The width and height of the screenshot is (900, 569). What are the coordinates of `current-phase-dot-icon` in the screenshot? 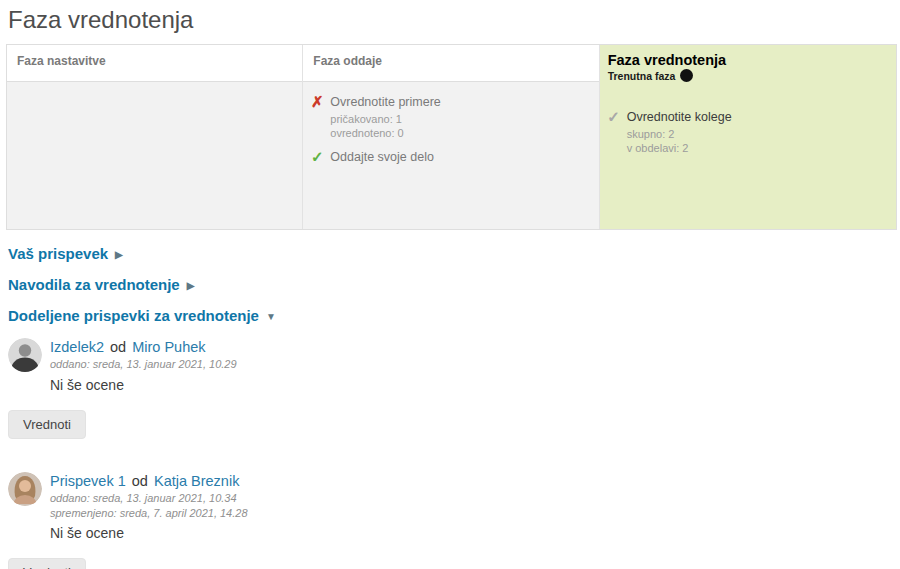 It's located at (686, 76).